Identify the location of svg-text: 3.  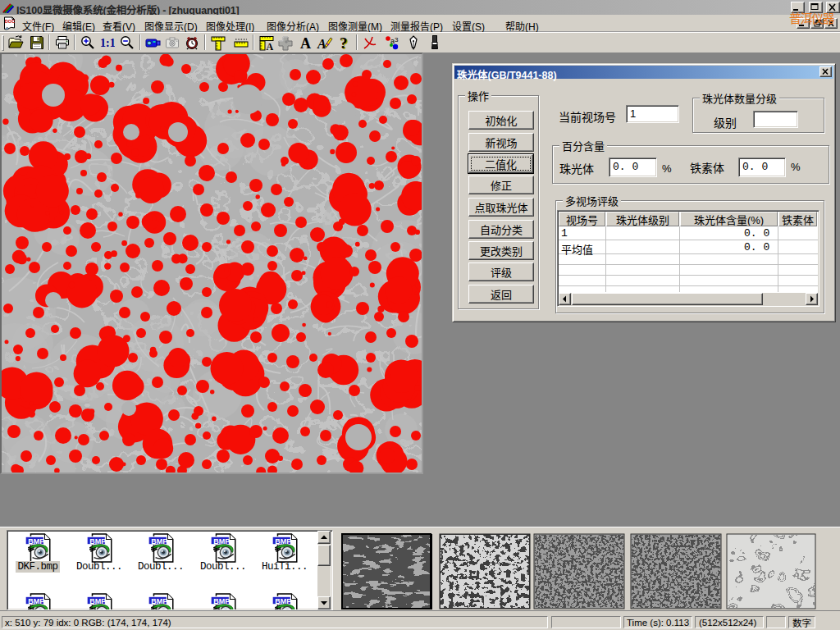
(397, 39).